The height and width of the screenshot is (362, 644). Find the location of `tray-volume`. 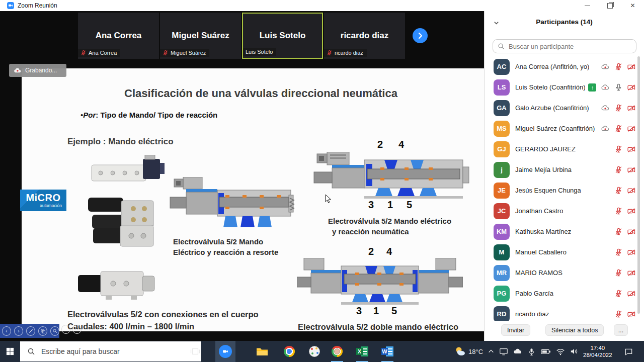

tray-volume is located at coordinates (574, 351).